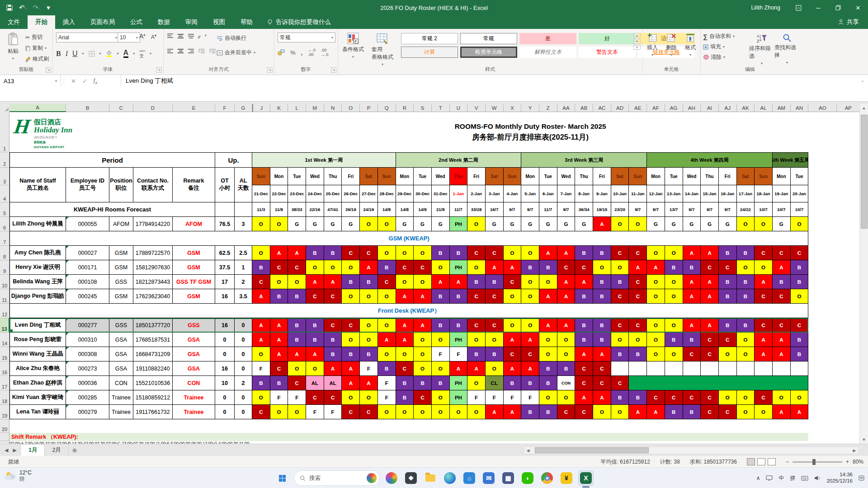 The image size is (868, 488). What do you see at coordinates (38, 398) in the screenshot?
I see `cell-staff-name: Kimi Yuan 袁宇峻琦` at bounding box center [38, 398].